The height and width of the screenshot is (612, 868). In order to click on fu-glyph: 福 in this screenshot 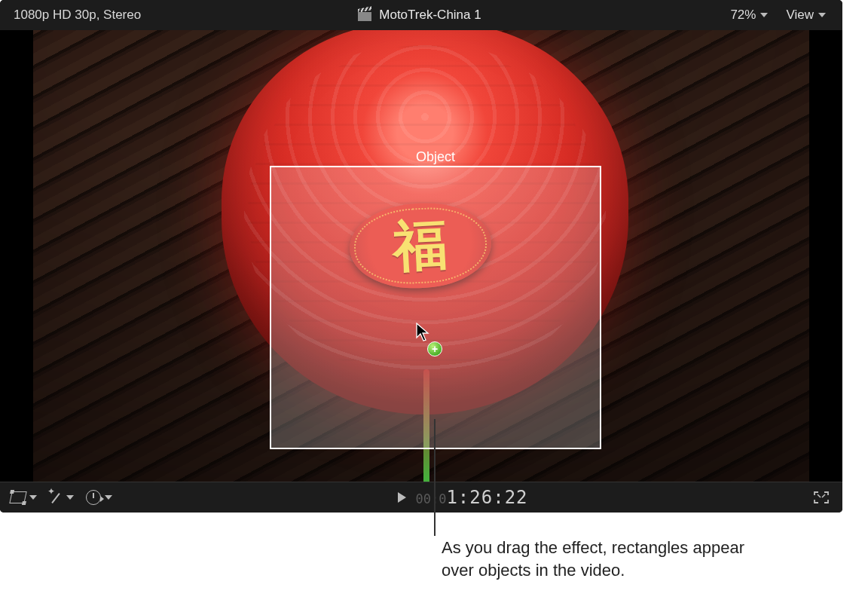, I will do `click(420, 246)`.